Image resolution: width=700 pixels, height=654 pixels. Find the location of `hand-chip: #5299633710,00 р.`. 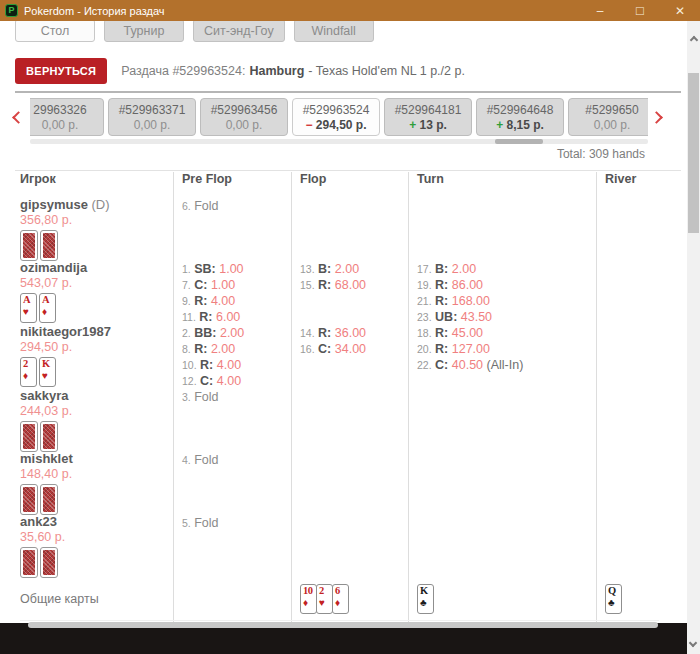

hand-chip: #5299633710,00 р. is located at coordinates (152, 117).